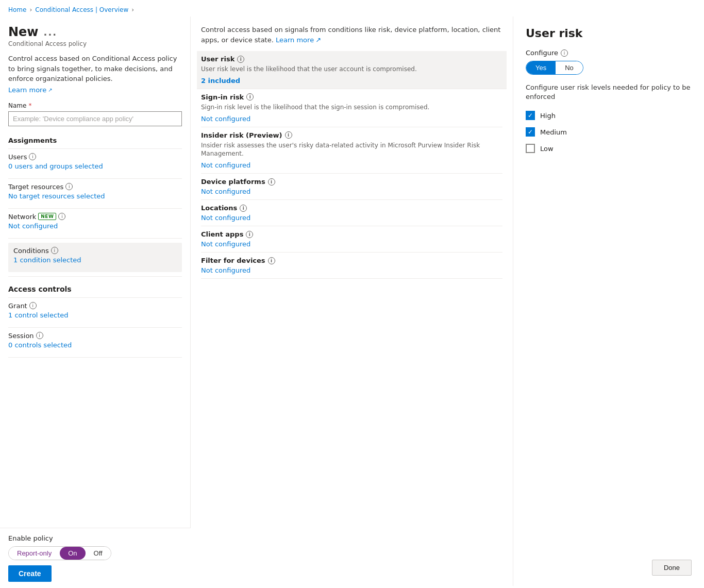 The image size is (704, 588). Describe the element at coordinates (351, 239) in the screenshot. I see `condition-row: Client appsiNot configured` at that location.